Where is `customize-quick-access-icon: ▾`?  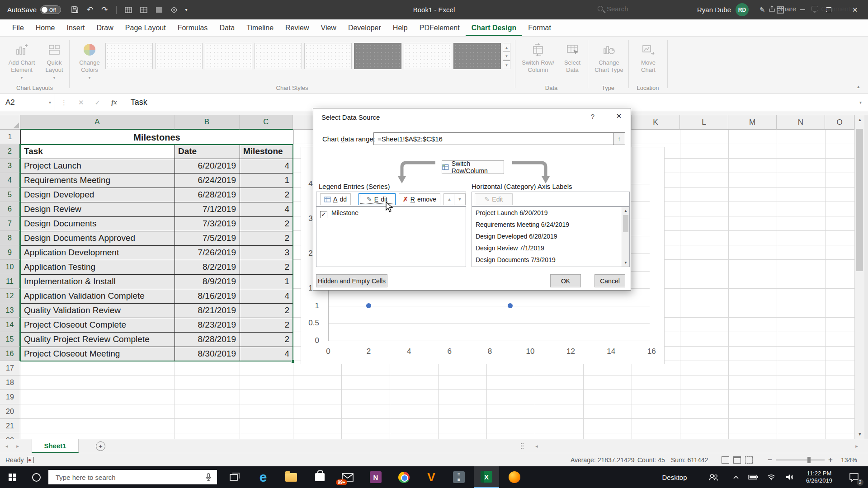 customize-quick-access-icon: ▾ is located at coordinates (186, 10).